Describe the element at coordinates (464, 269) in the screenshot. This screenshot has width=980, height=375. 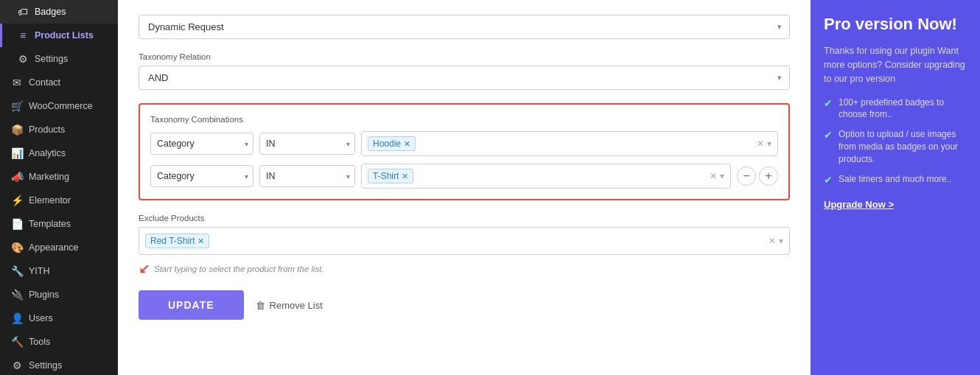
I see `hint-row: ↙ Start typing to select the product fro…` at that location.